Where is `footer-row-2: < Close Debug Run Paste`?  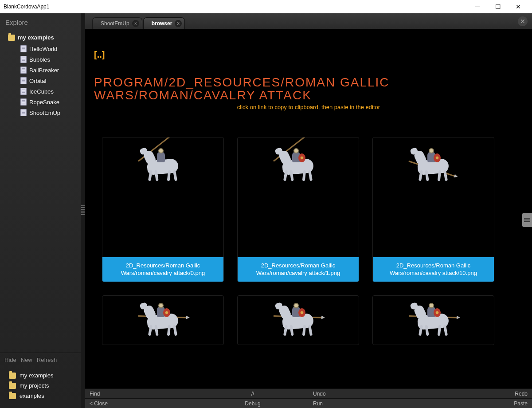 footer-row-2: < Close Debug Run Paste is located at coordinates (309, 403).